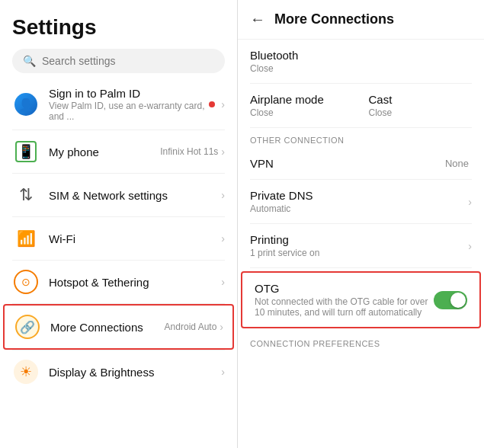 This screenshot has width=484, height=448. Describe the element at coordinates (302, 99) in the screenshot. I see `airplane-title: Airplane mode` at that location.